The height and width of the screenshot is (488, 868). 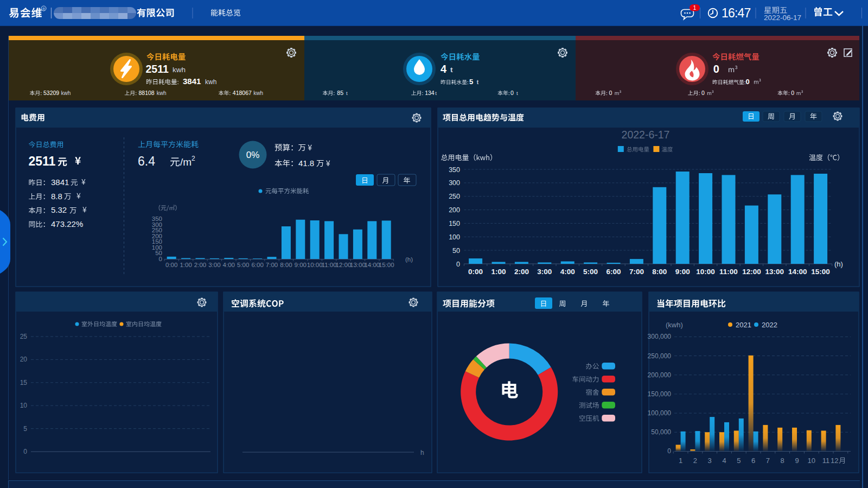 What do you see at coordinates (660, 413) in the screenshot?
I see `svg-text: 100,000` at bounding box center [660, 413].